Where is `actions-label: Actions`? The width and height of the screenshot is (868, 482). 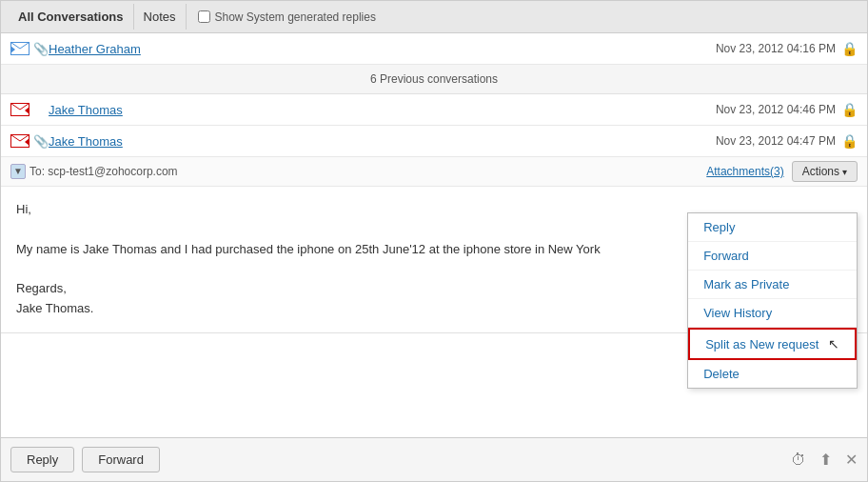
actions-label: Actions is located at coordinates (820, 171).